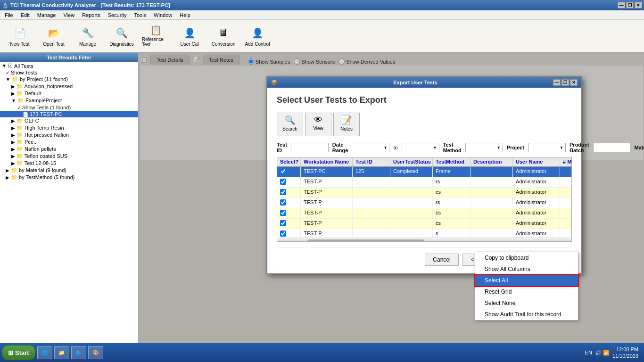  I want to click on date-to-dropdown, so click(421, 148).